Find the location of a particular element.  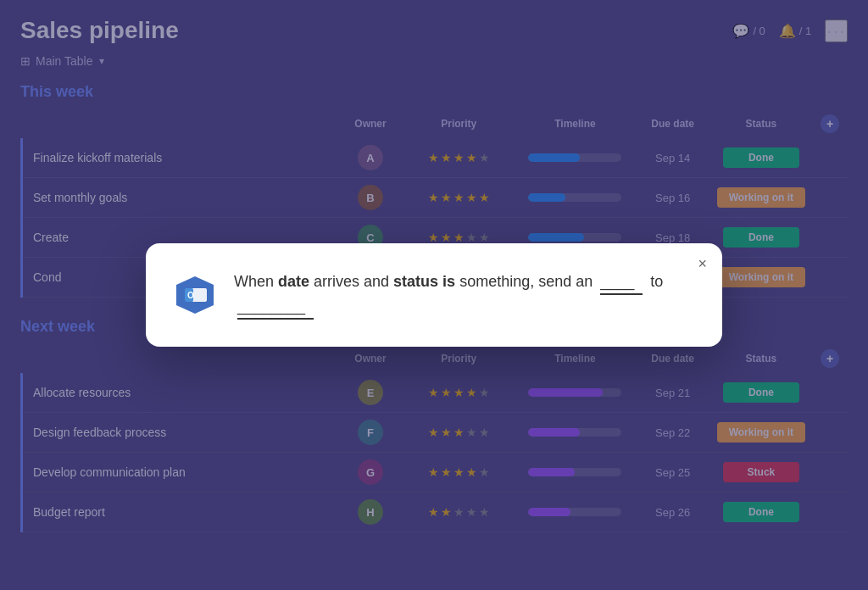

automation-modal: × O When date arrives and status is some… is located at coordinates (434, 295).